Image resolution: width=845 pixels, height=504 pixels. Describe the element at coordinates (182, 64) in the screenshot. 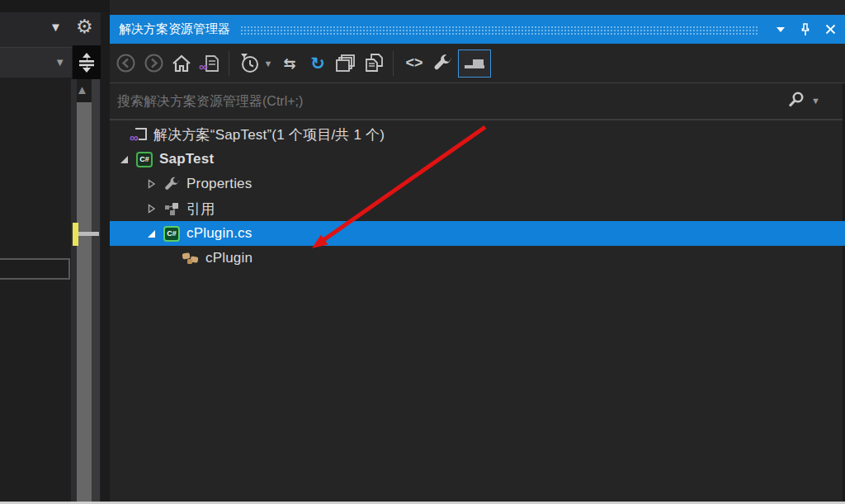

I see `home-icon` at that location.